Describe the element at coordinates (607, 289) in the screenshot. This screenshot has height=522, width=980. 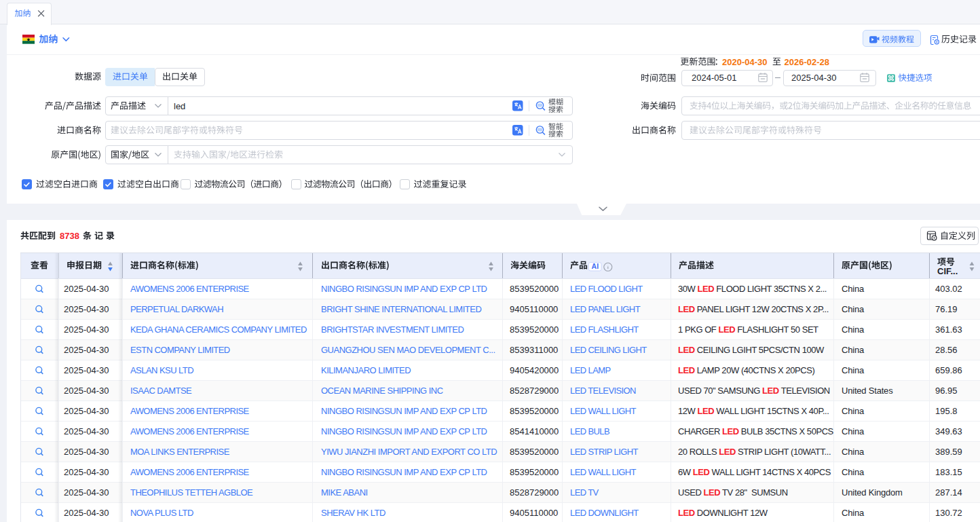
I see `svg-text: LED FLOOD LIGHT` at that location.